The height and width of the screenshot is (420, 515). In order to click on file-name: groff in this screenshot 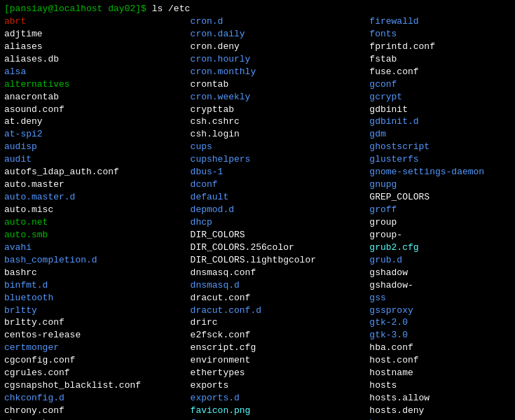, I will do `click(440, 210)`.